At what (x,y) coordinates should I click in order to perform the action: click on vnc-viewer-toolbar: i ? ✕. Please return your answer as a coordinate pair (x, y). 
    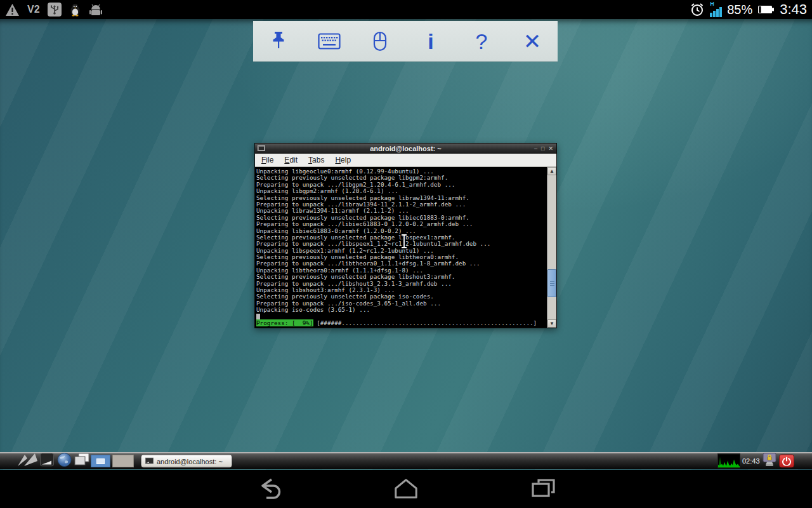
    Looking at the image, I should click on (405, 41).